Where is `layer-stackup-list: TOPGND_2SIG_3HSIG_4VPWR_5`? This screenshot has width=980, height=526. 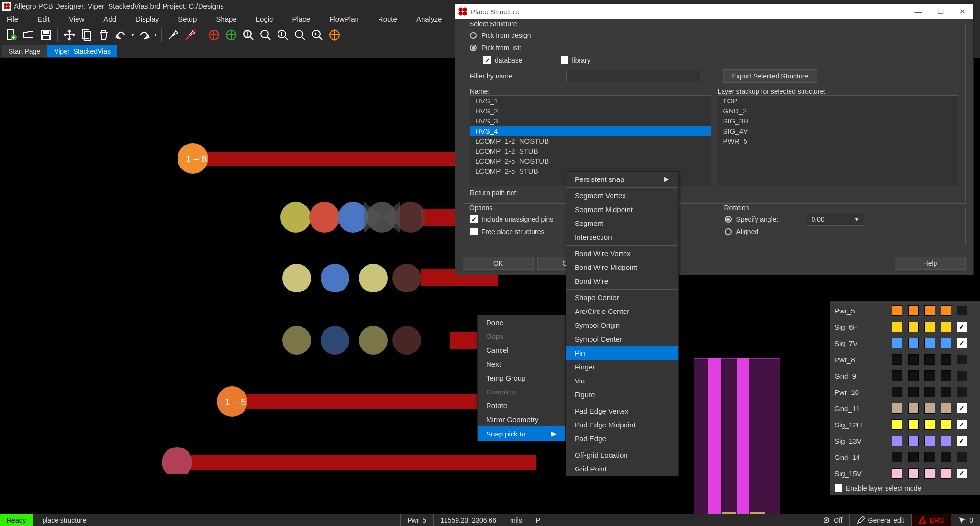
layer-stackup-list: TOPGND_2SIG_3HSIG_4VPWR_5 is located at coordinates (838, 141).